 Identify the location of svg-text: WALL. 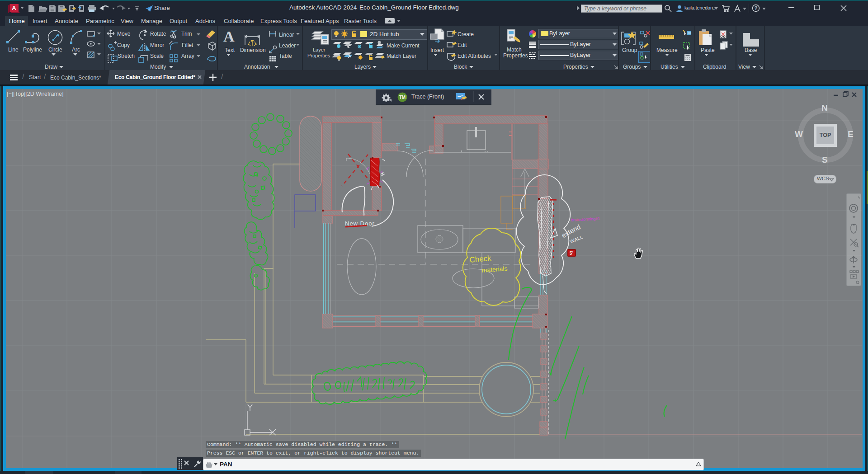
(576, 239).